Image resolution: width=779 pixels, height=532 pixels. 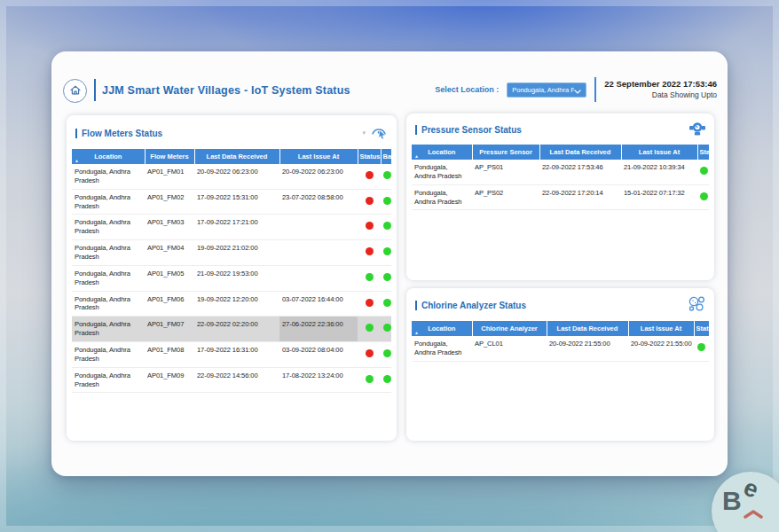 I want to click on cell-meter: AP01_FM02, so click(x=169, y=202).